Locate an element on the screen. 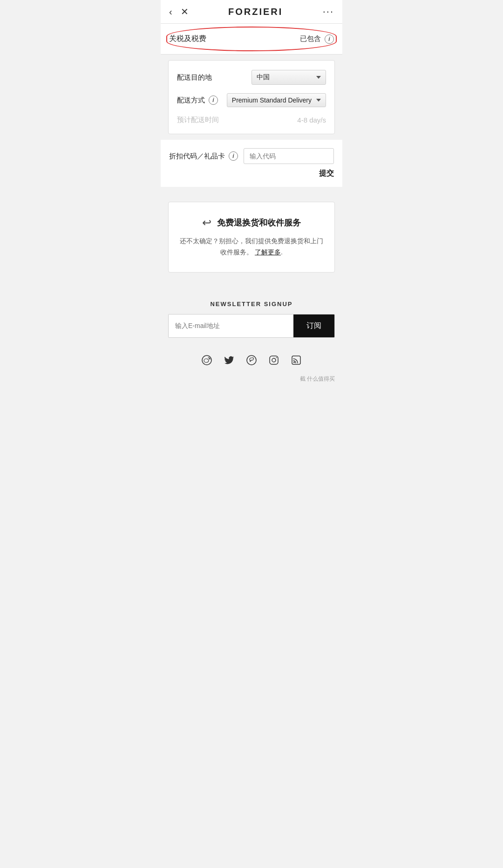 The image size is (503, 868). rss-icon is located at coordinates (296, 362).